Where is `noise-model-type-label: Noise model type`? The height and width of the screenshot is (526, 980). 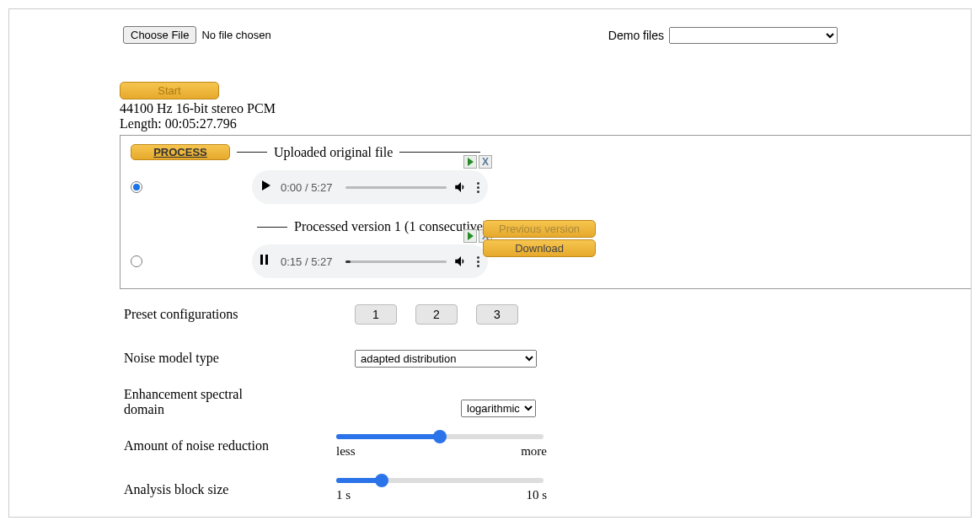
noise-model-type-label: Noise model type is located at coordinates (230, 358).